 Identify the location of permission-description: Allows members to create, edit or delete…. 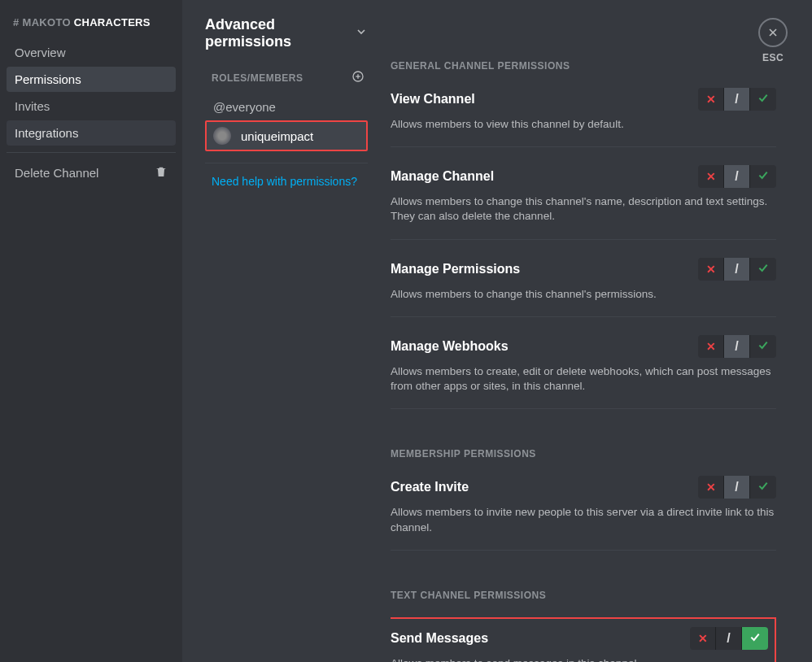
(583, 379).